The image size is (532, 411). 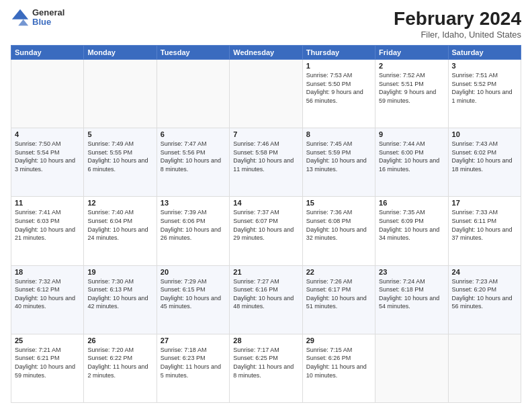 I want to click on table-row: 11Sunrise: 7:41 AM Sunset: 6:03 PM Dayli…, so click(x=48, y=231).